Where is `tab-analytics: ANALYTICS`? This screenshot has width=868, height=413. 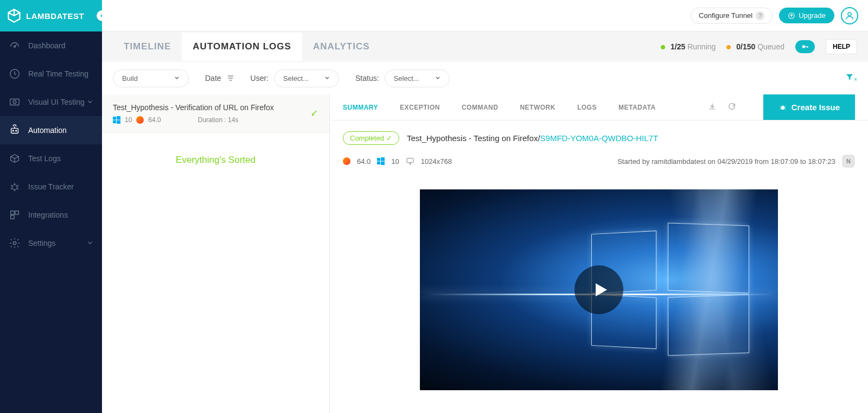 tab-analytics: ANALYTICS is located at coordinates (342, 47).